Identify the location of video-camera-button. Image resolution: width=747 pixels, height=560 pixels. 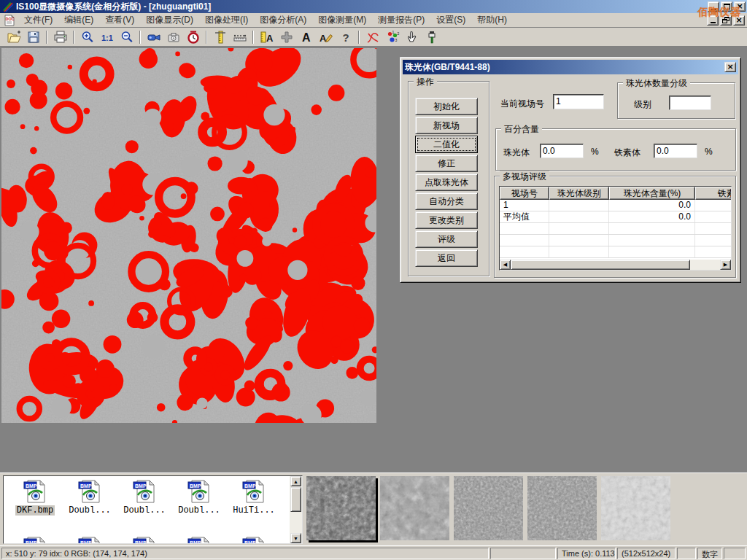
(153, 37).